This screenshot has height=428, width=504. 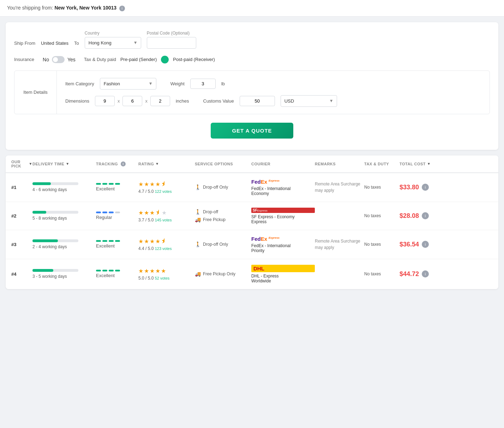 What do you see at coordinates (64, 274) in the screenshot?
I see `delivery-col-4: 3 - 5 working days` at bounding box center [64, 274].